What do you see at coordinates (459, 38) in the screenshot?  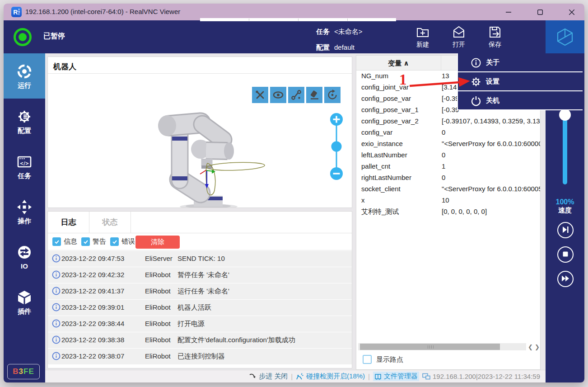 I see `open-button: 打开` at bounding box center [459, 38].